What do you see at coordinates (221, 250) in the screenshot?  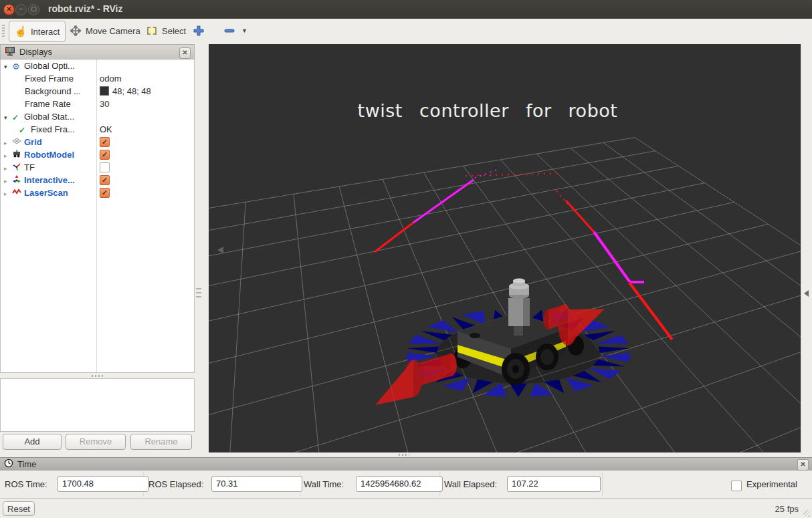 I see `dock-collapse-arrow-icon` at bounding box center [221, 250].